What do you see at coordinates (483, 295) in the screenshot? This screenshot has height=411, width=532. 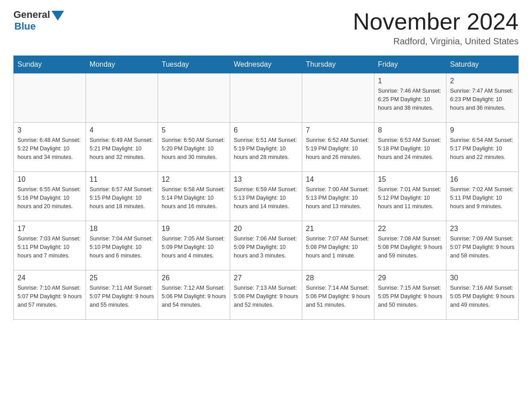 I see `calendar-cell: 30Sunrise: 7:16 AM Sunset: 5:05 PM Dayli…` at bounding box center [483, 295].